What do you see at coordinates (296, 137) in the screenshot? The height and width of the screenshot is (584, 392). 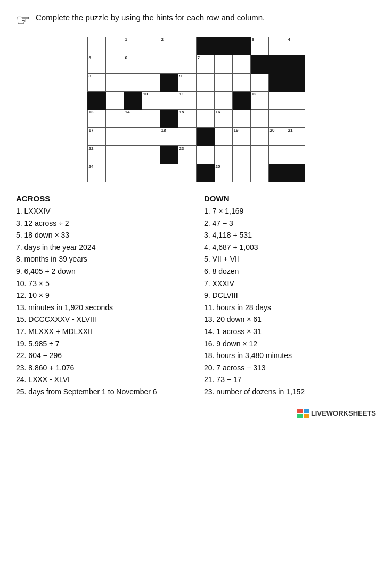 I see `cell-5-11: 21` at bounding box center [296, 137].